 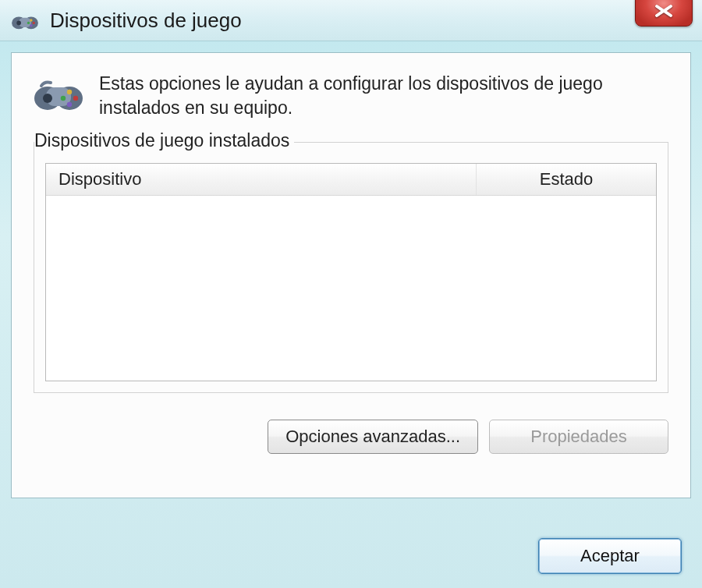 What do you see at coordinates (664, 12) in the screenshot?
I see `close-icon` at bounding box center [664, 12].